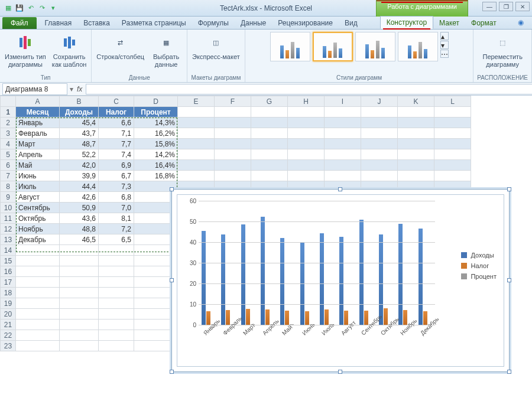  Describe the element at coordinates (445, 36) in the screenshot. I see `styles-scroll-up: ▴` at that location.